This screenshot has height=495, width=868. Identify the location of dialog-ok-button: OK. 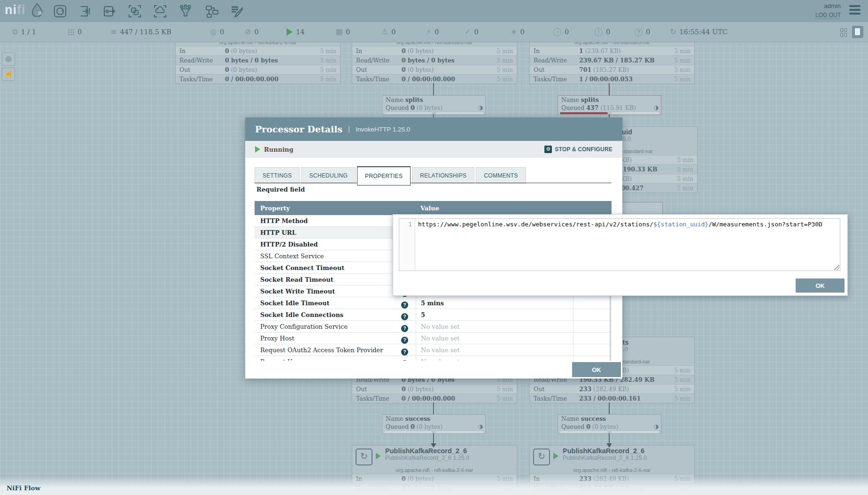
(597, 370).